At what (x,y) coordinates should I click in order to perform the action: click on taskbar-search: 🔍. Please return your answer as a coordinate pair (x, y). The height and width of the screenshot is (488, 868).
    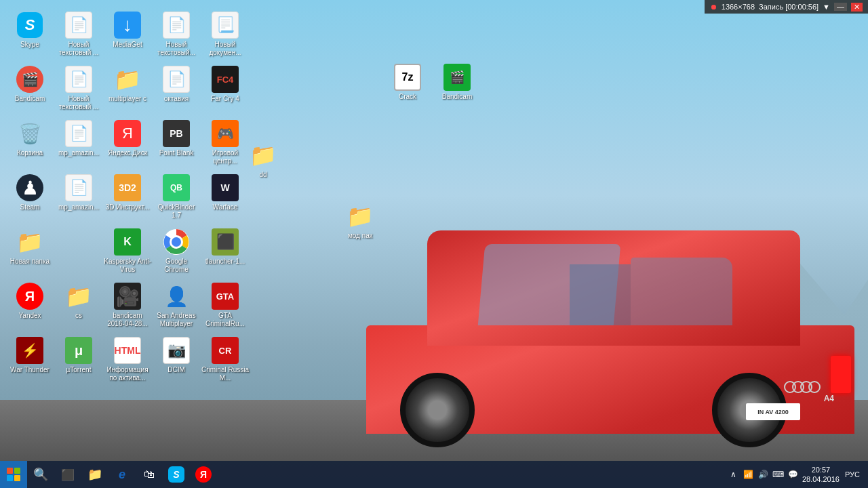
    Looking at the image, I should click on (41, 474).